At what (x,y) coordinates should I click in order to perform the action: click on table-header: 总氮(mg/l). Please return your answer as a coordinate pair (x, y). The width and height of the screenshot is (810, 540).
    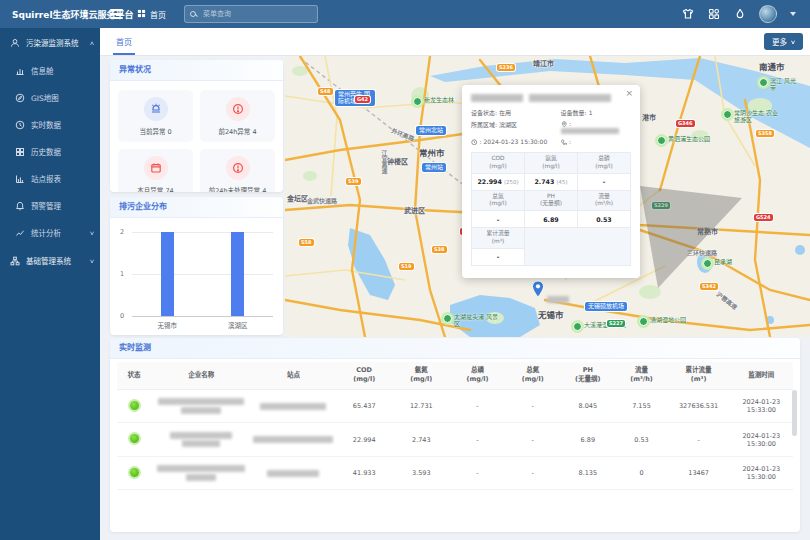
    Looking at the image, I should click on (532, 376).